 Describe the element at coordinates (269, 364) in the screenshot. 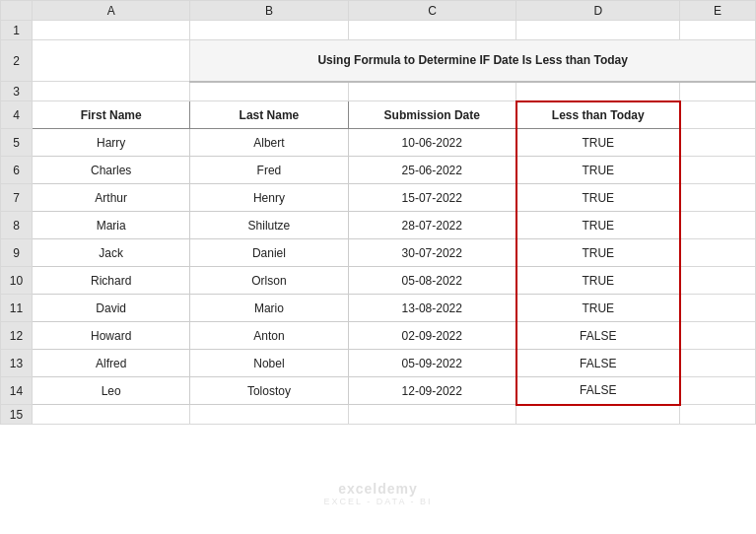

I see `cell-last-name: Nobel` at that location.